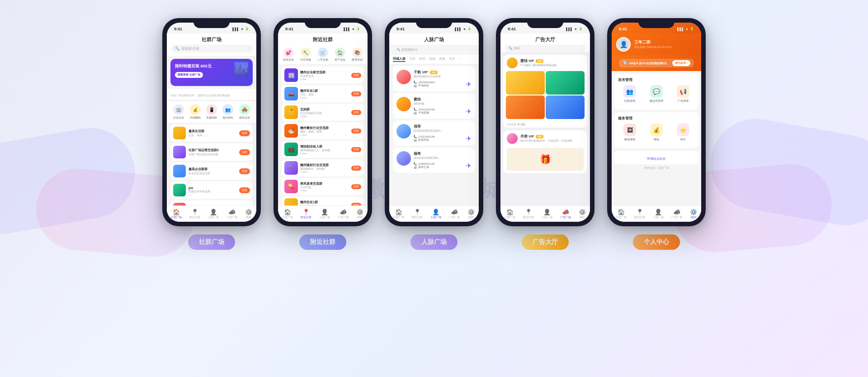 This screenshot has height=377, width=868. What do you see at coordinates (510, 214) in the screenshot?
I see `nav4-social: 🏠 社群广场` at bounding box center [510, 214].